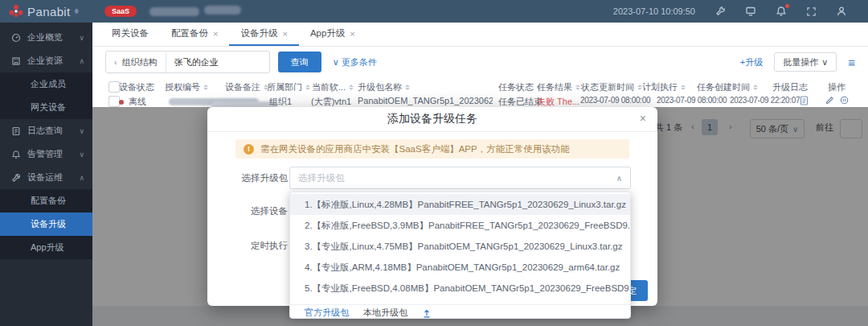 The width and height of the screenshot is (868, 326). What do you see at coordinates (520, 87) in the screenshot?
I see `col-task-status: 任务状态` at bounding box center [520, 87].